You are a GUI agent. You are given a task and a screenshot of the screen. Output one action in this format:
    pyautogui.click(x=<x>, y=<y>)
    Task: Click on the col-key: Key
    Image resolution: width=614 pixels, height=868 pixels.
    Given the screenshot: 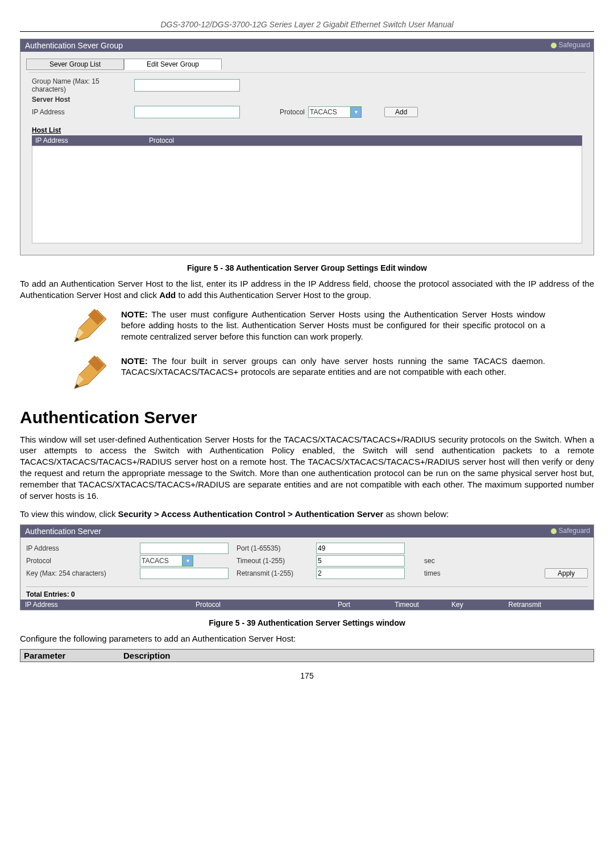 What is the action you would take?
    pyautogui.click(x=480, y=605)
    